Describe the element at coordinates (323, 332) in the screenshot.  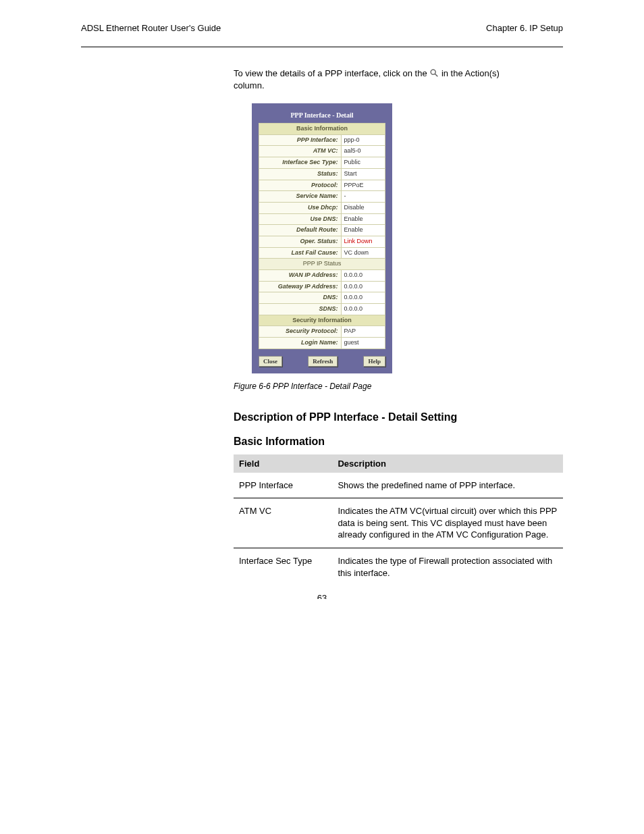
I see `table-row: Security Protocol:PAP` at that location.